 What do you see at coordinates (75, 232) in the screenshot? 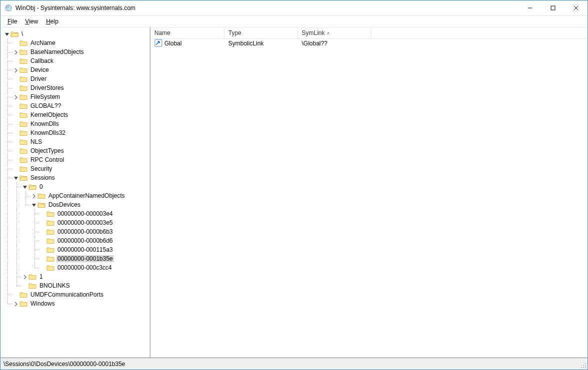
I see `tree-item: 00000000-0000b6b3` at bounding box center [75, 232].